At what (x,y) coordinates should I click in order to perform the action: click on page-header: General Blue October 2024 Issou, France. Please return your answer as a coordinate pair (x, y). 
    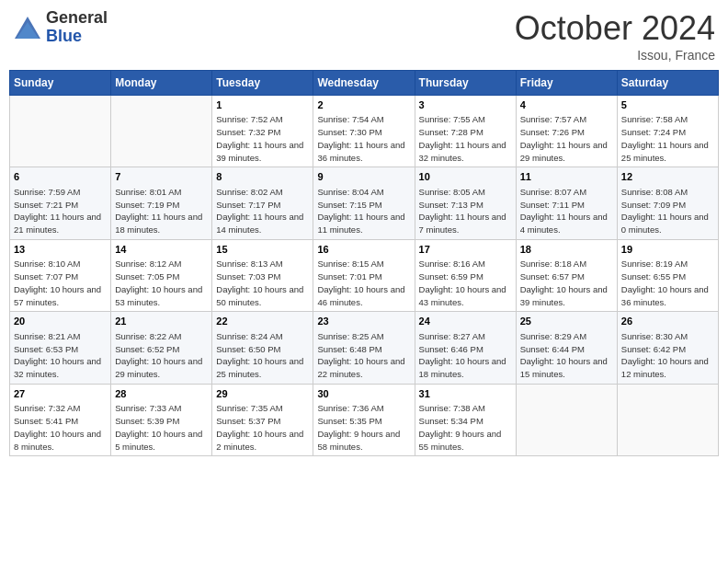
    Looking at the image, I should click on (364, 36).